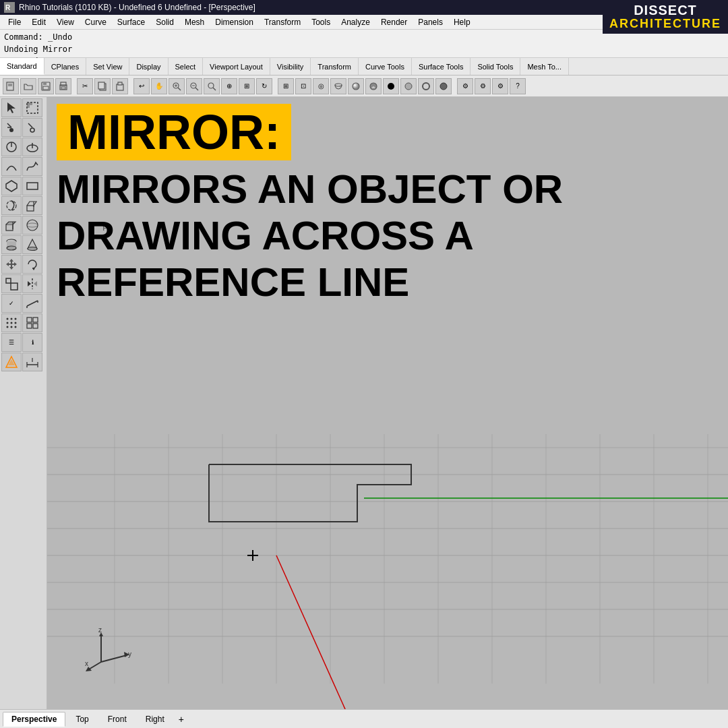 The width and height of the screenshot is (728, 728). I want to click on brand-line1: DISSECT, so click(665, 10).